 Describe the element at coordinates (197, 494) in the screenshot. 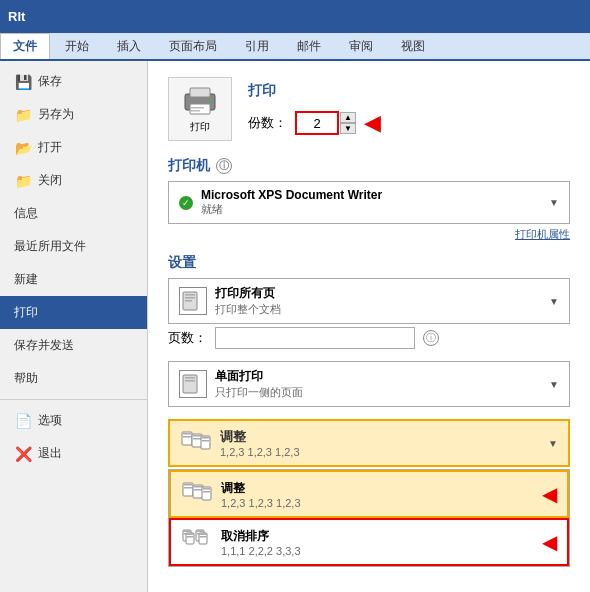

I see `collate-svg` at that location.